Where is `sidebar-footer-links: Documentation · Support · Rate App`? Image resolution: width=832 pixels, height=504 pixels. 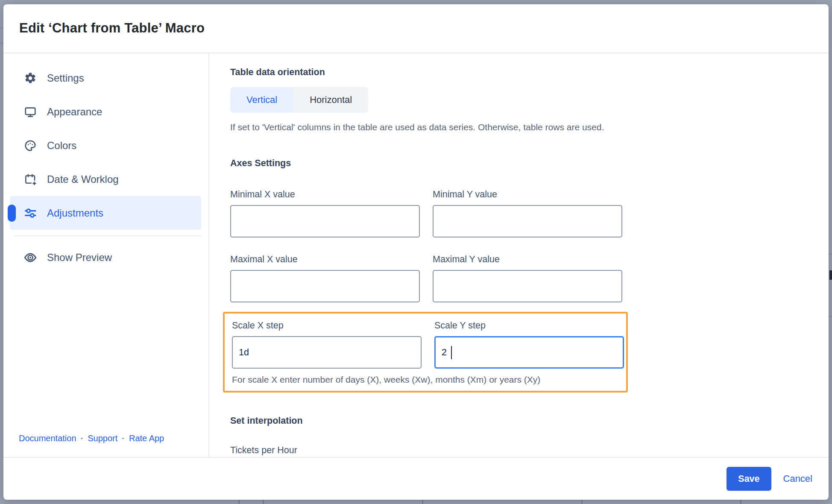
sidebar-footer-links: Documentation · Support · Rate App is located at coordinates (106, 445).